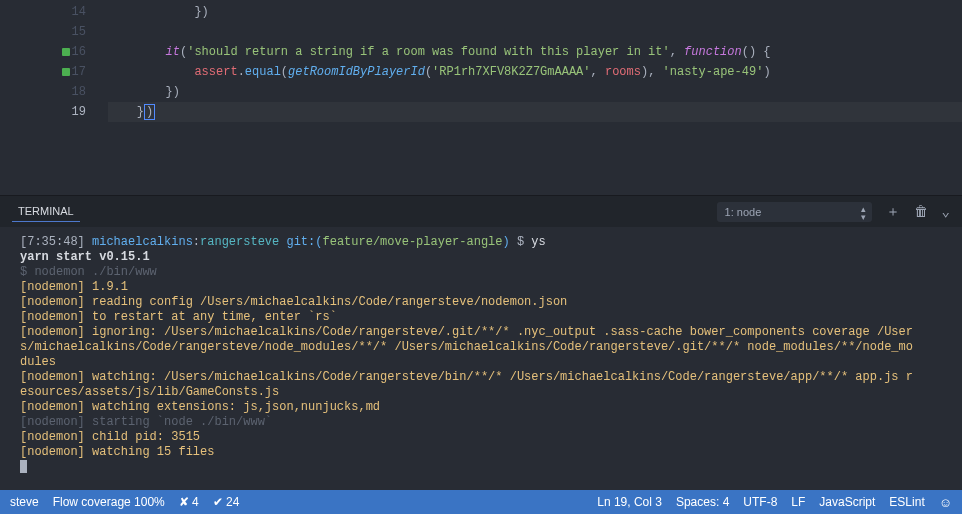 The width and height of the screenshot is (962, 514). I want to click on line-number: 16, so click(79, 52).